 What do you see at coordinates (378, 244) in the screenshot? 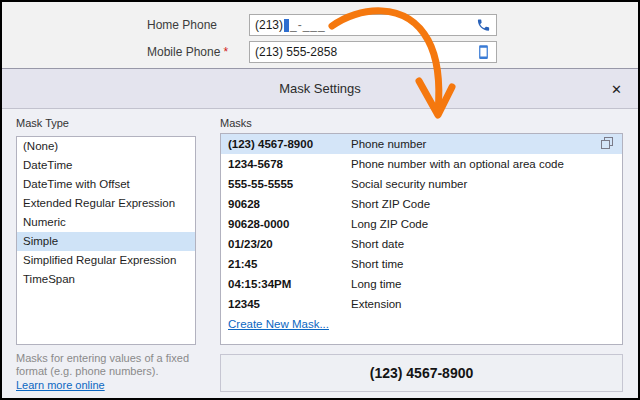
I see `mask-description: Short date` at bounding box center [378, 244].